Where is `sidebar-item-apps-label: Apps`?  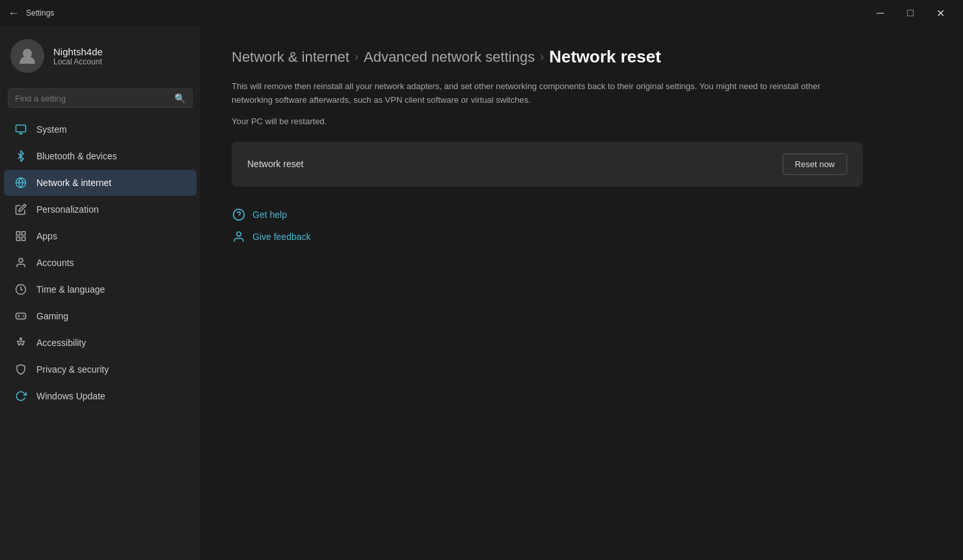 sidebar-item-apps-label: Apps is located at coordinates (47, 236).